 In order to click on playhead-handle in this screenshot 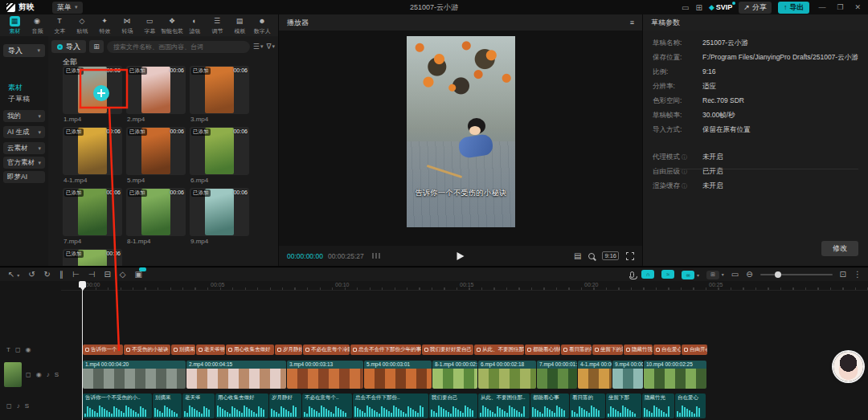, I will do `click(82, 284)`.